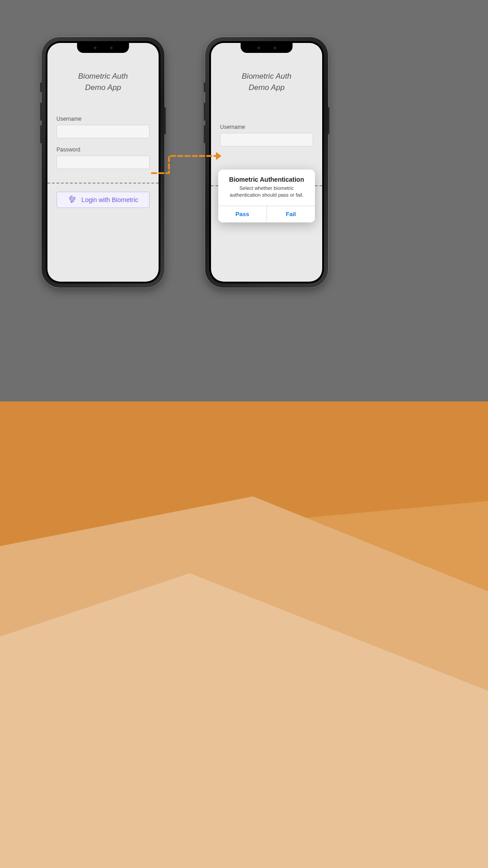 Image resolution: width=488 pixels, height=868 pixels. What do you see at coordinates (72, 200) in the screenshot?
I see `fingerprint-icon` at bounding box center [72, 200].